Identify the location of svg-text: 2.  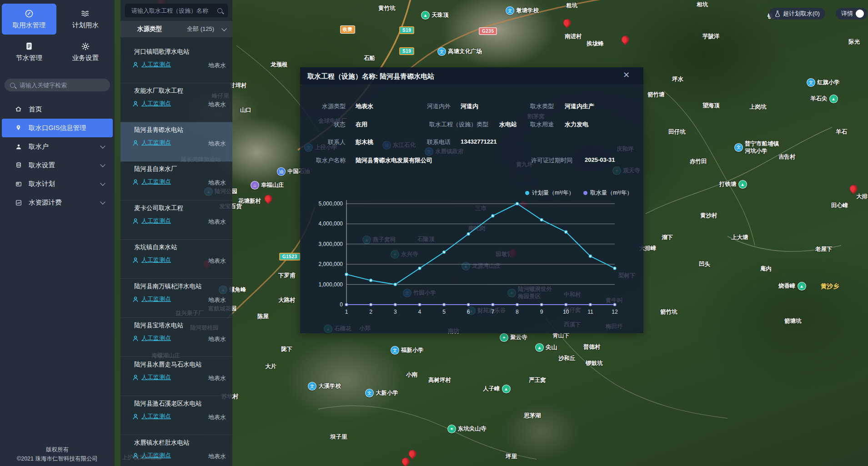
(371, 312).